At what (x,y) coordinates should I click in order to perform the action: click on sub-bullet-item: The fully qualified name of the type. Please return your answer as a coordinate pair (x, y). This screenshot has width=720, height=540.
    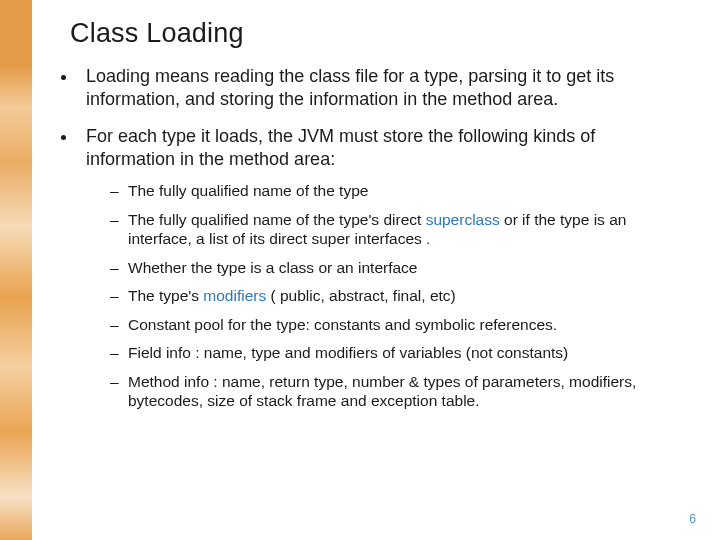
    Looking at the image, I should click on (398, 191).